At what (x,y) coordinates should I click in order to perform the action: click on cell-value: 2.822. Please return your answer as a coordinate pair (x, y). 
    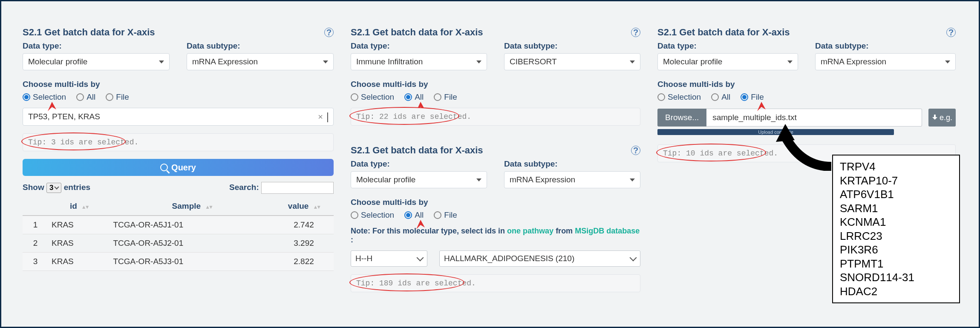
    Looking at the image, I should click on (304, 262).